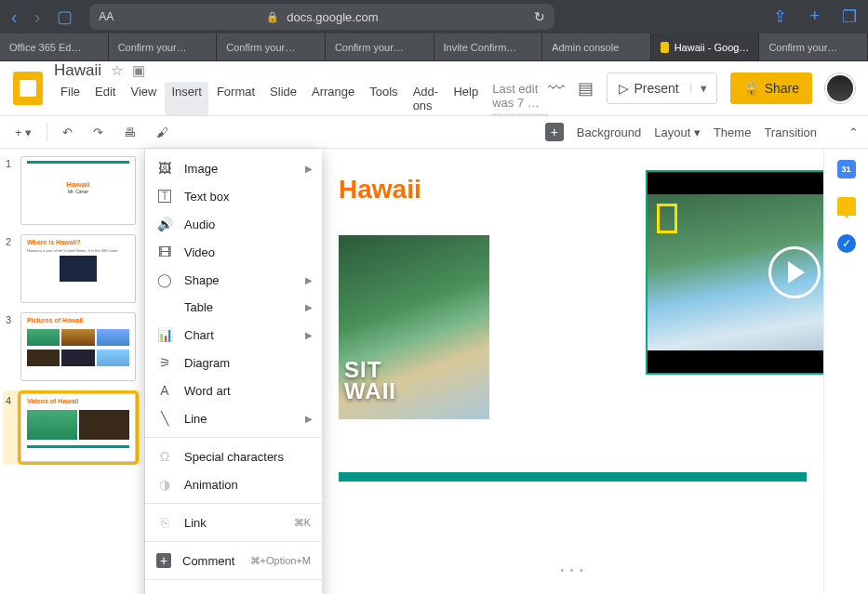 The height and width of the screenshot is (594, 868). What do you see at coordinates (414, 327) in the screenshot?
I see `slide-image-left: SITWAII` at bounding box center [414, 327].